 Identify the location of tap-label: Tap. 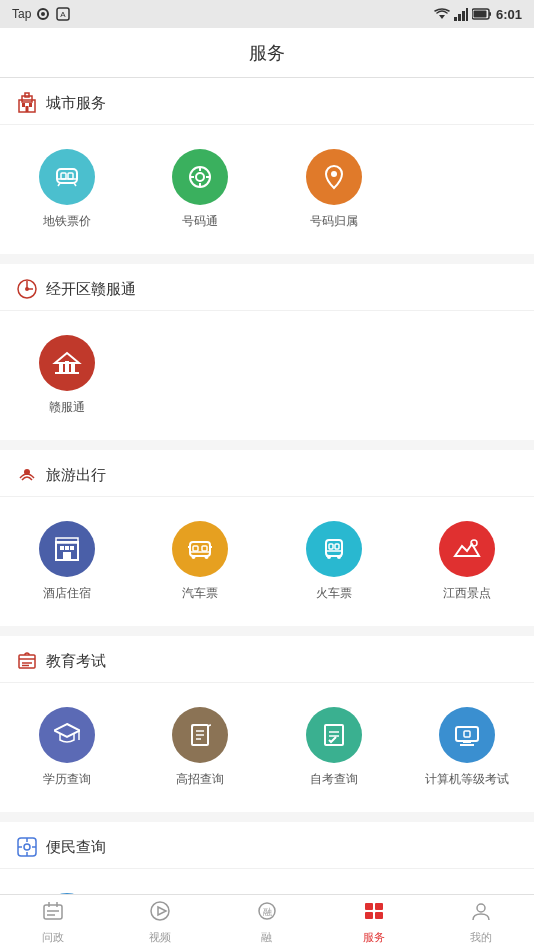
(22, 14).